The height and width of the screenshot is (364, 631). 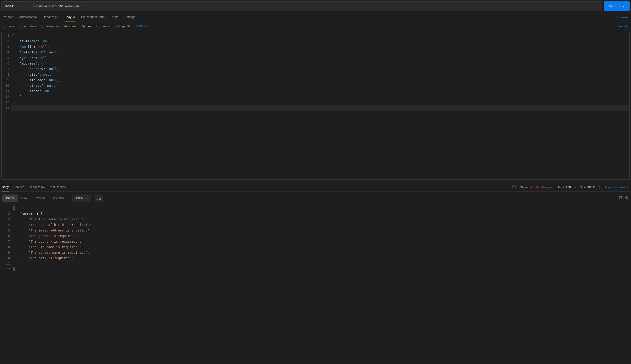 I want to click on tab-settings: Settings, so click(x=130, y=17).